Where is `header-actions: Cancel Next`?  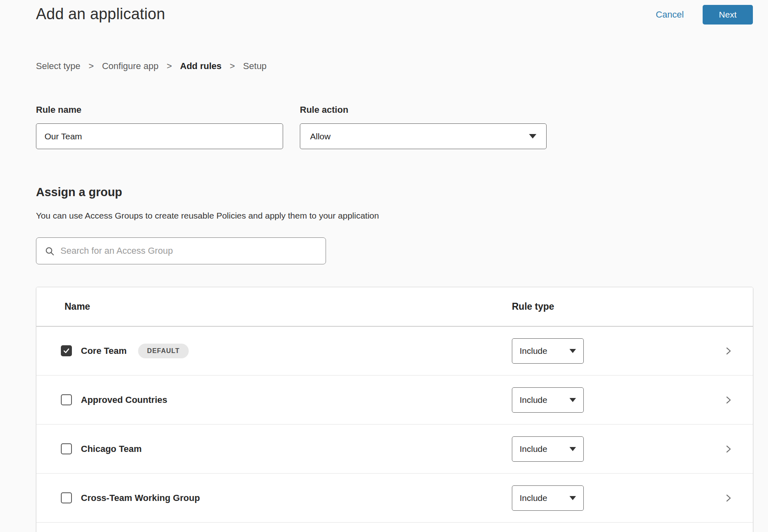
header-actions: Cancel Next is located at coordinates (704, 15).